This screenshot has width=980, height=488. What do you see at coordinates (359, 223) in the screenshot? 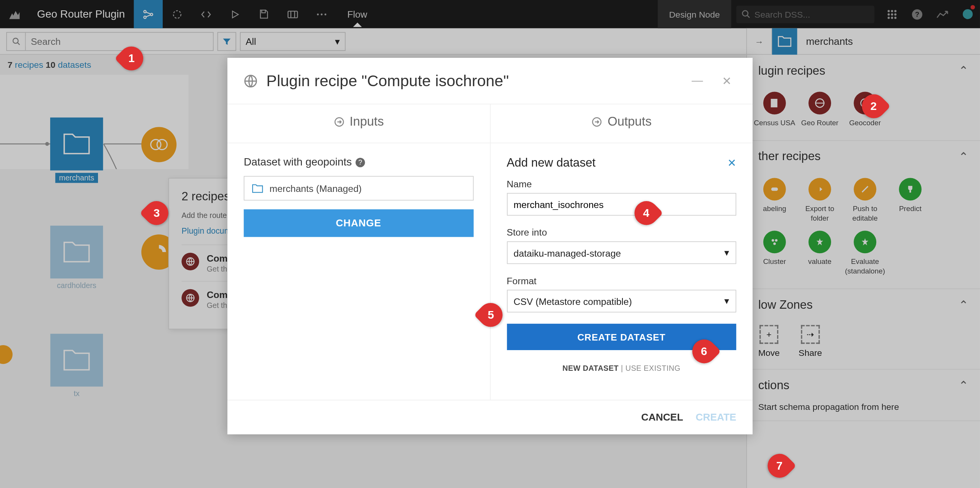
I see `change-button: CHANGE` at bounding box center [359, 223].